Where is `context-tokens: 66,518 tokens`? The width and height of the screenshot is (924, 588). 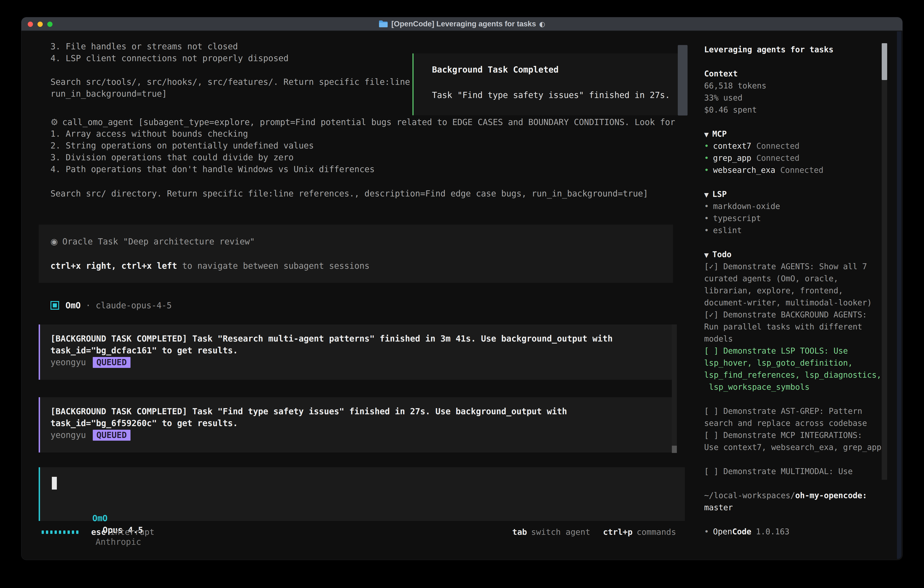
context-tokens: 66,518 tokens is located at coordinates (793, 86).